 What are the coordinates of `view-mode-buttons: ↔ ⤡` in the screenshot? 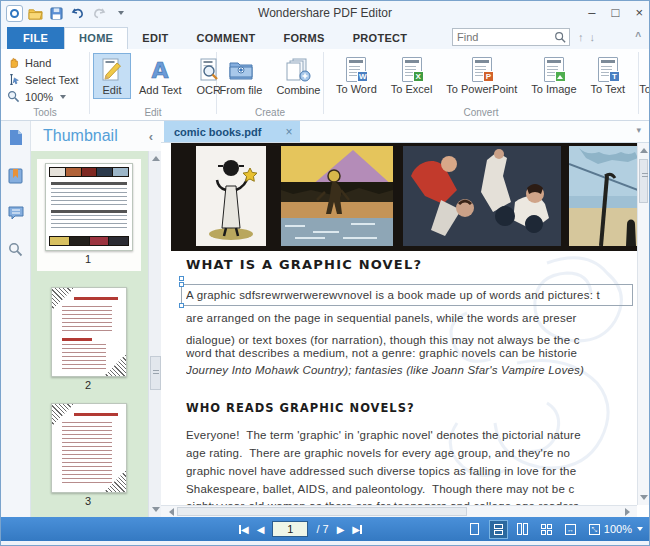 It's located at (534, 530).